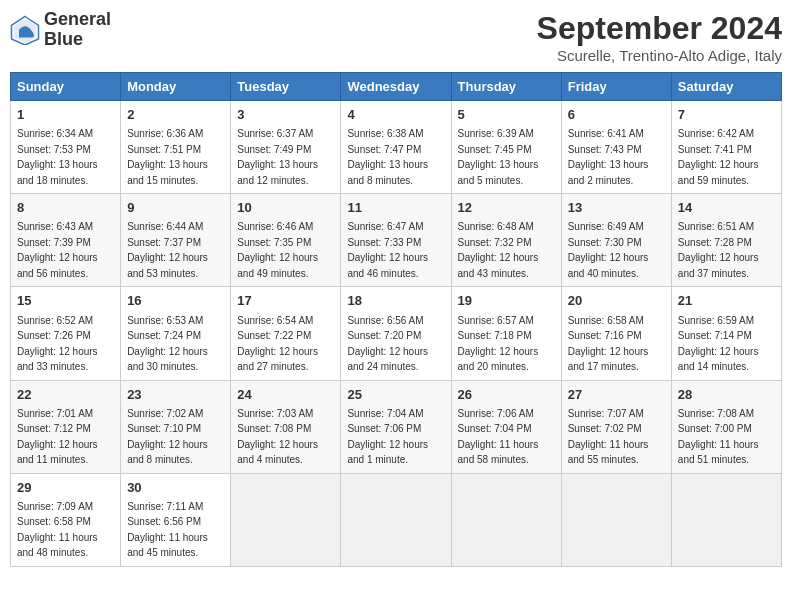 The image size is (792, 612). I want to click on day-number: 20, so click(616, 301).